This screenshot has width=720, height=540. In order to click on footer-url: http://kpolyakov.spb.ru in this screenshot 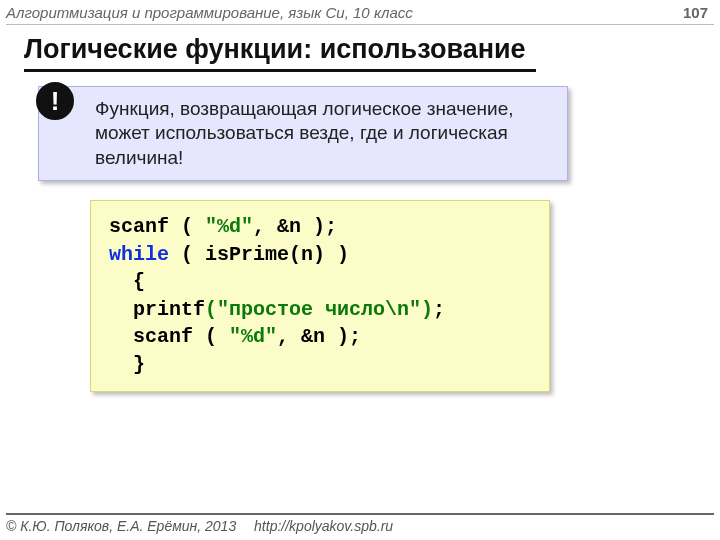, I will do `click(324, 526)`.